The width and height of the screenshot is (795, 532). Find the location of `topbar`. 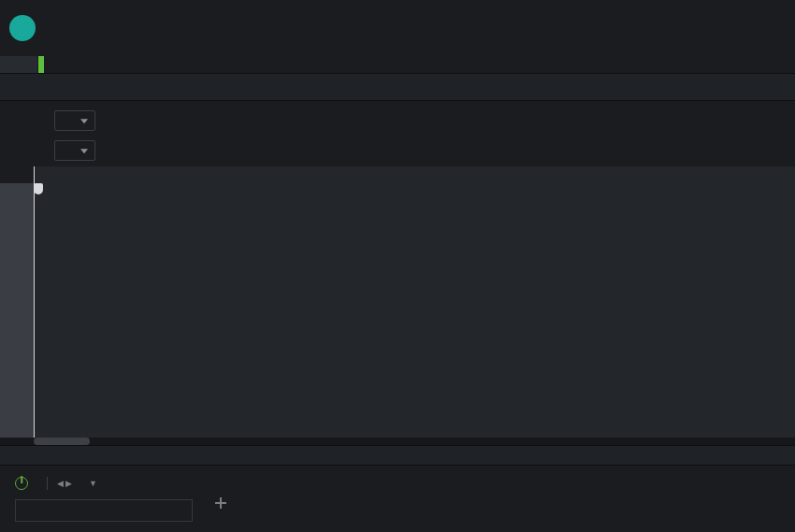

topbar is located at coordinates (398, 28).